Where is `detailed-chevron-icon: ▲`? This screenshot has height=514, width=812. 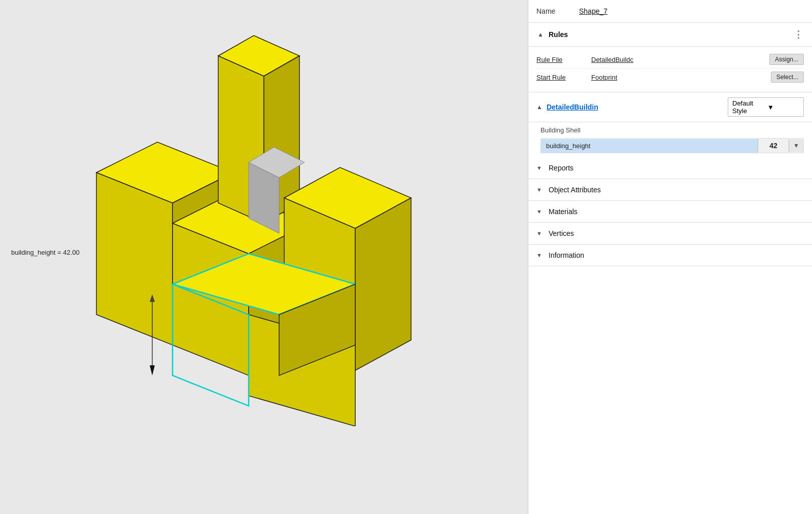
detailed-chevron-icon: ▲ is located at coordinates (539, 107).